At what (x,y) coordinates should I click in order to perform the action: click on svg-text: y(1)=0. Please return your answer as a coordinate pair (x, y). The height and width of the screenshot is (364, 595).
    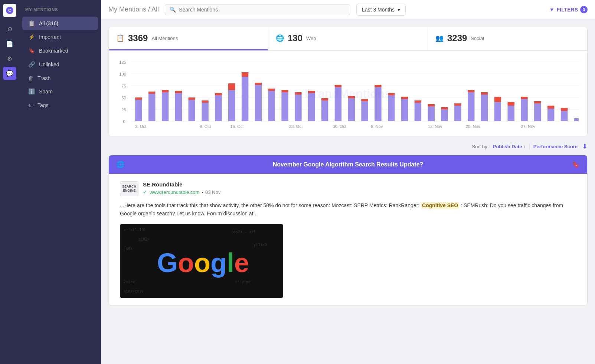
    Looking at the image, I should click on (260, 245).